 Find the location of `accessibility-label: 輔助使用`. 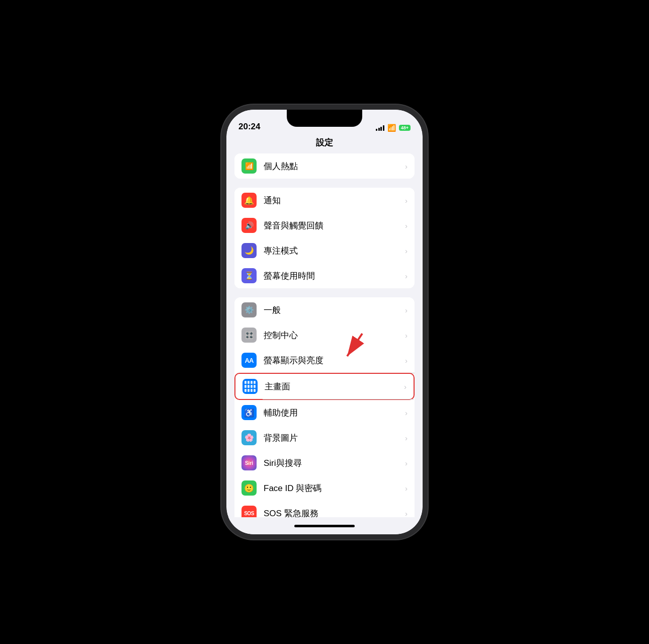

accessibility-label: 輔助使用 is located at coordinates (333, 413).